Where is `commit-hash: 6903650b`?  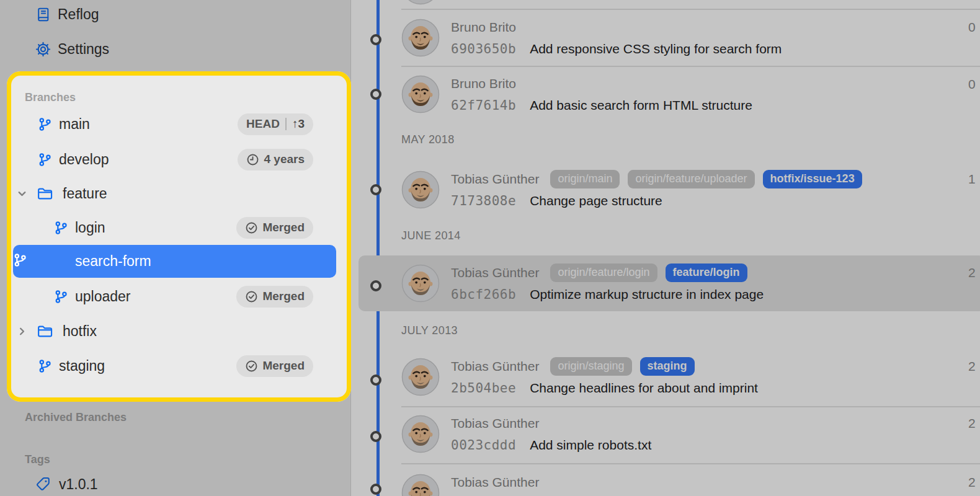
commit-hash: 6903650b is located at coordinates (484, 49).